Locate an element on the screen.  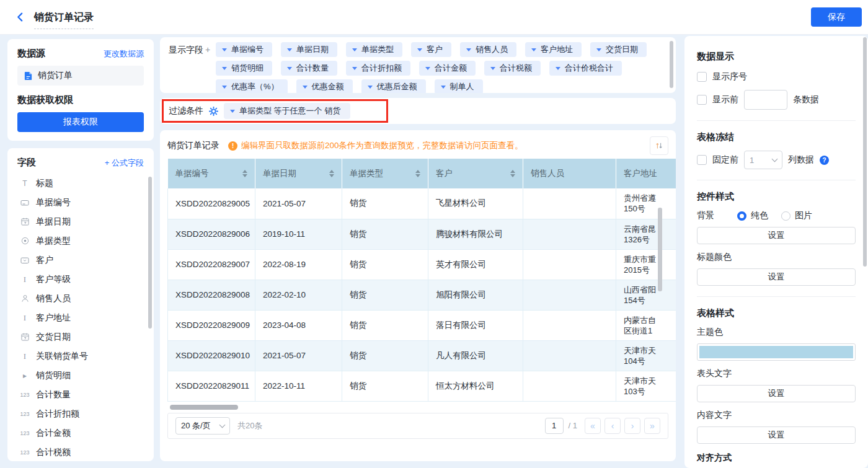
field-item: 123合计折扣额 is located at coordinates (81, 414).